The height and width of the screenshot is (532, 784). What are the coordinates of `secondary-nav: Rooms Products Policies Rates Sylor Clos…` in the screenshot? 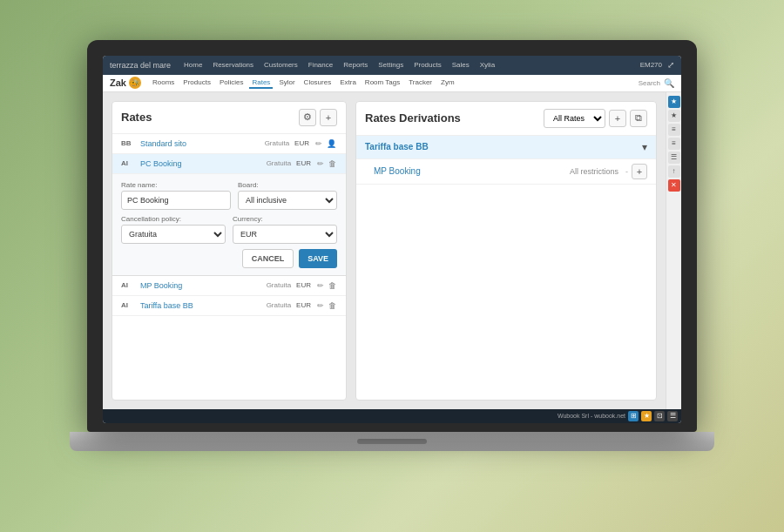 It's located at (394, 84).